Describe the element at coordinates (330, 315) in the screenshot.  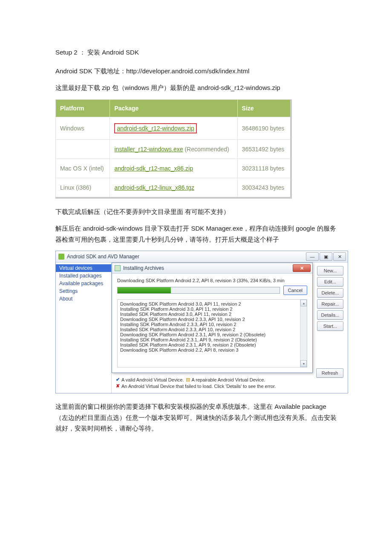
I see `details-button: Details...` at that location.